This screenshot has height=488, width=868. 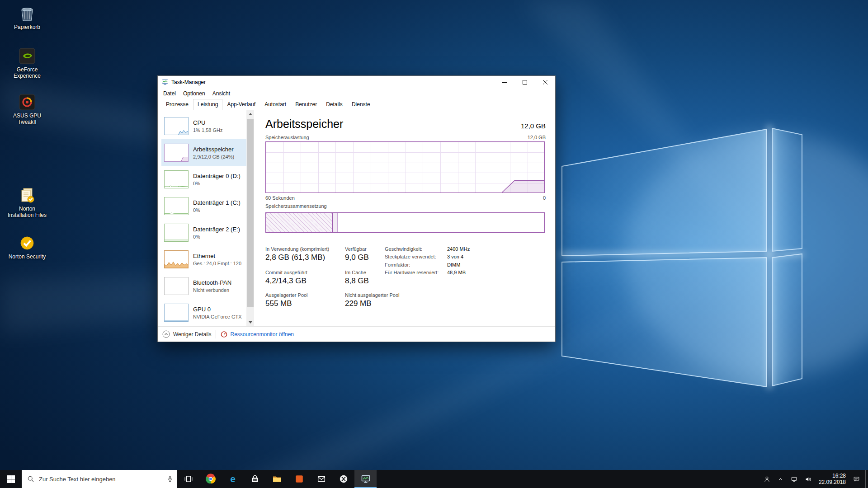 I want to click on stat-value: 4,2/14,3 GB, so click(x=286, y=281).